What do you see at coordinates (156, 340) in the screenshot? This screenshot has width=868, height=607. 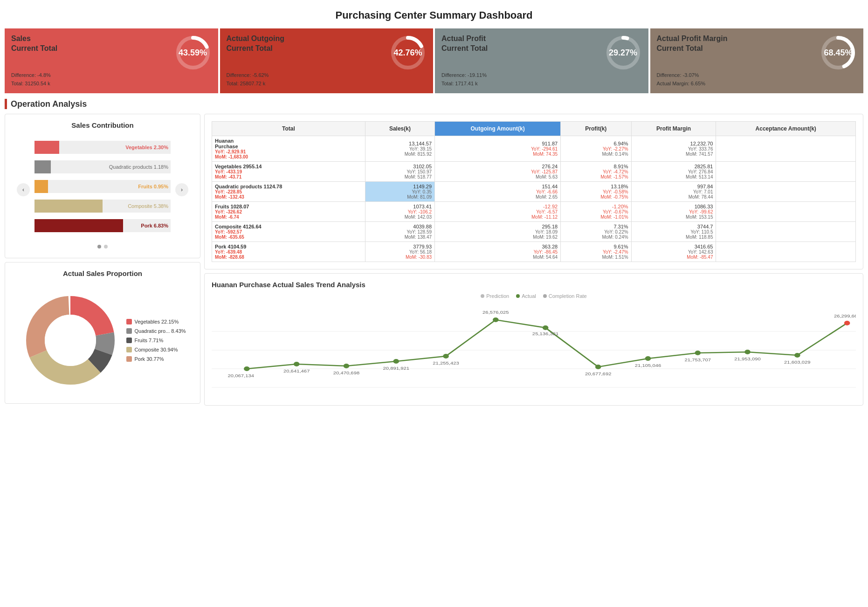 I see `donut-legend: Vegetables 22.15% Quadratic pro... 8.43%…` at bounding box center [156, 340].